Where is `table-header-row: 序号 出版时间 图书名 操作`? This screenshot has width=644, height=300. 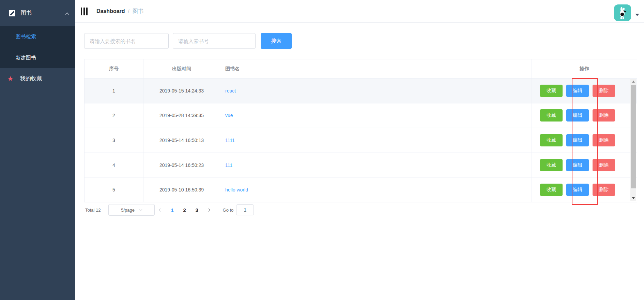
table-header-row: 序号 出版时间 图书名 操作 is located at coordinates (361, 69).